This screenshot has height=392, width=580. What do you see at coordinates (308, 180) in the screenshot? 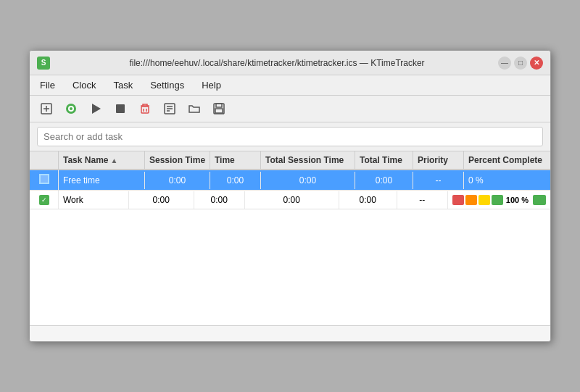
I see `row-1-total-session-time: 0:00` at bounding box center [308, 180].